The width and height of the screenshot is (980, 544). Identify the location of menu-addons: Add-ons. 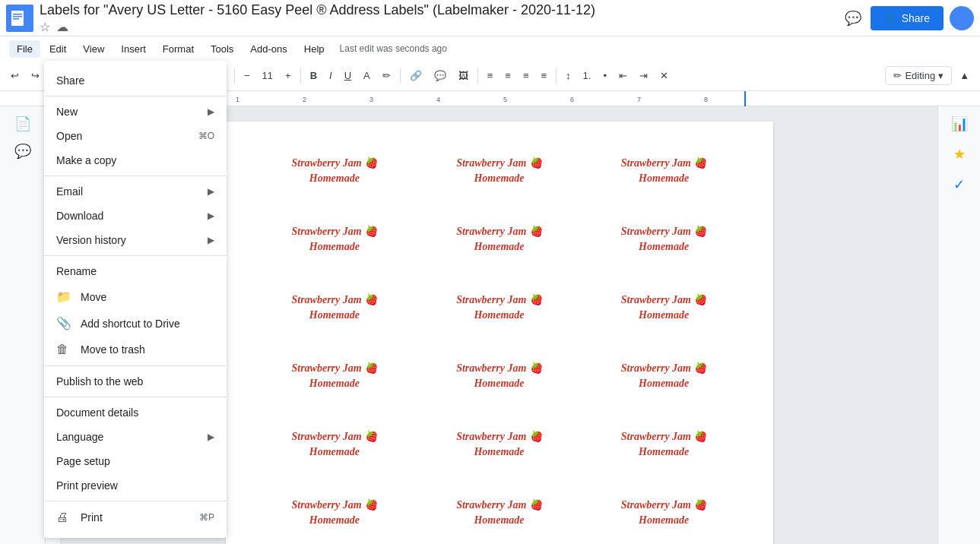
(268, 49).